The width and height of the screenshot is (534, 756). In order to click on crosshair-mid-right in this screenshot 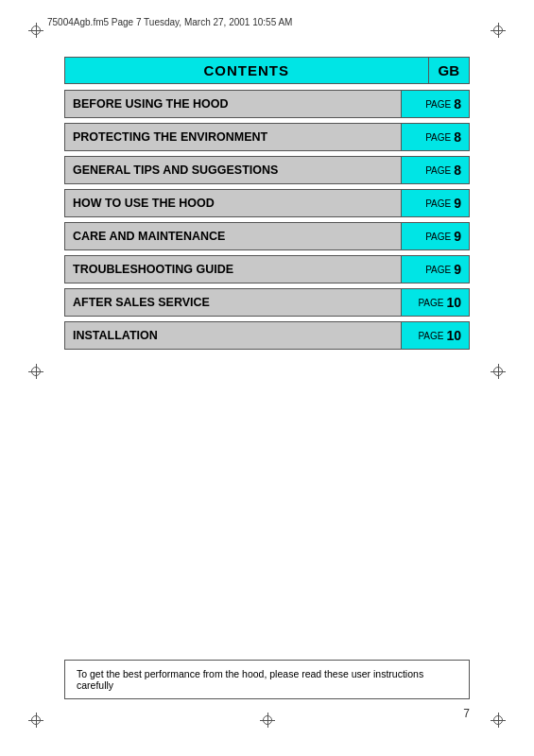, I will do `click(498, 371)`.